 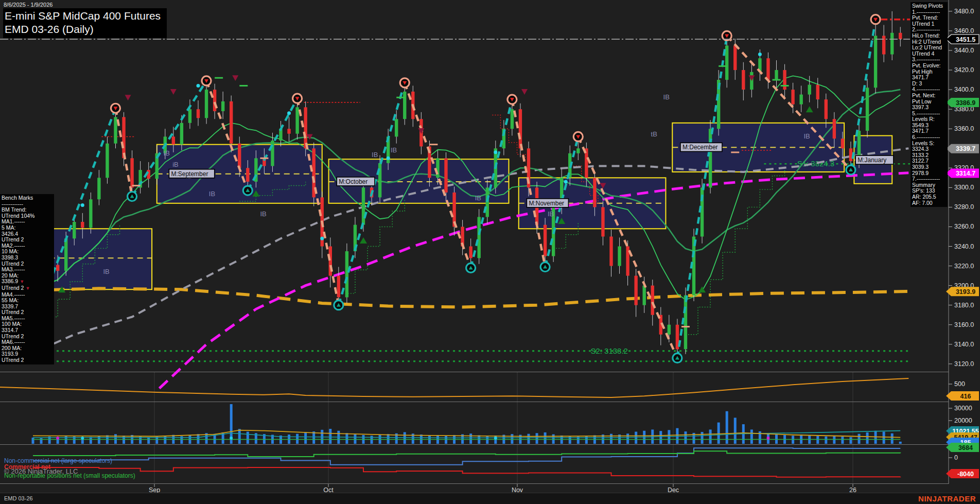 I want to click on svg-text: 500, so click(x=959, y=384).